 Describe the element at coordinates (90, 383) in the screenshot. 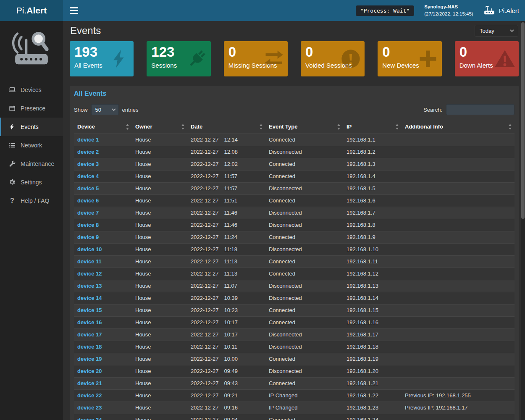

I see `device-link: device 21` at that location.